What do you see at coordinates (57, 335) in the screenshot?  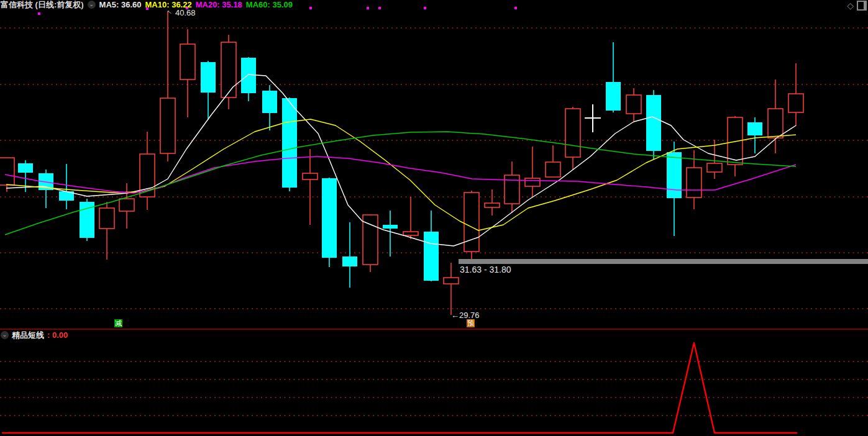 I see `indicator-value: : 0.00` at bounding box center [57, 335].